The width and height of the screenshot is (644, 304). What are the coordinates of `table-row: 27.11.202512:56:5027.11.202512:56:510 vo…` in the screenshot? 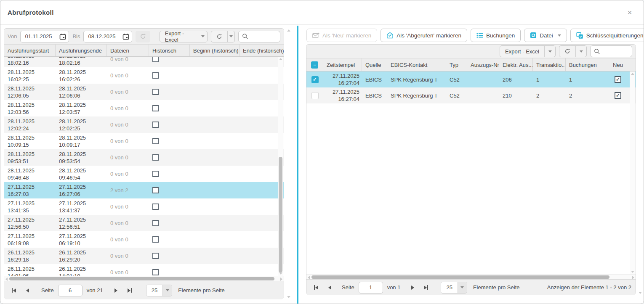 It's located at (144, 223).